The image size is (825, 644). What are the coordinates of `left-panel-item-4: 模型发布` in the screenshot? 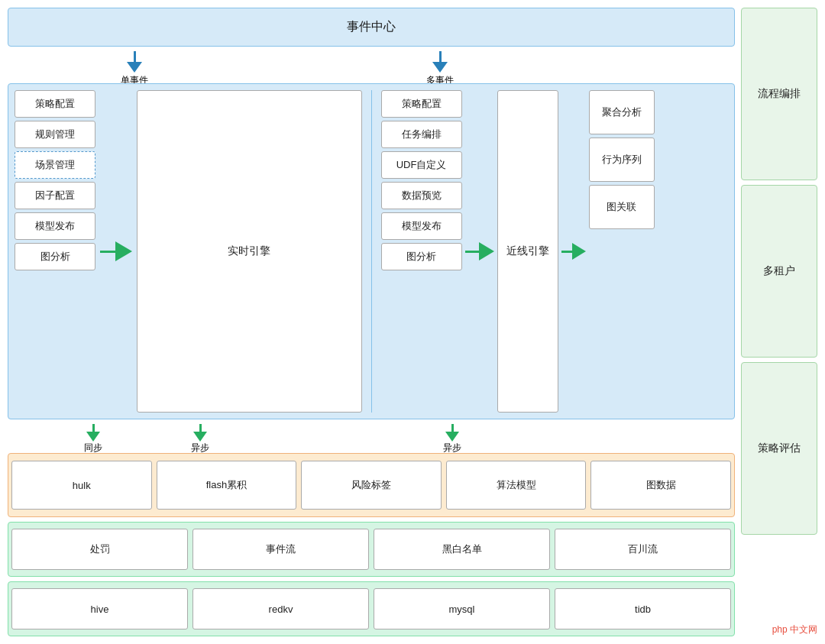 It's located at (55, 226).